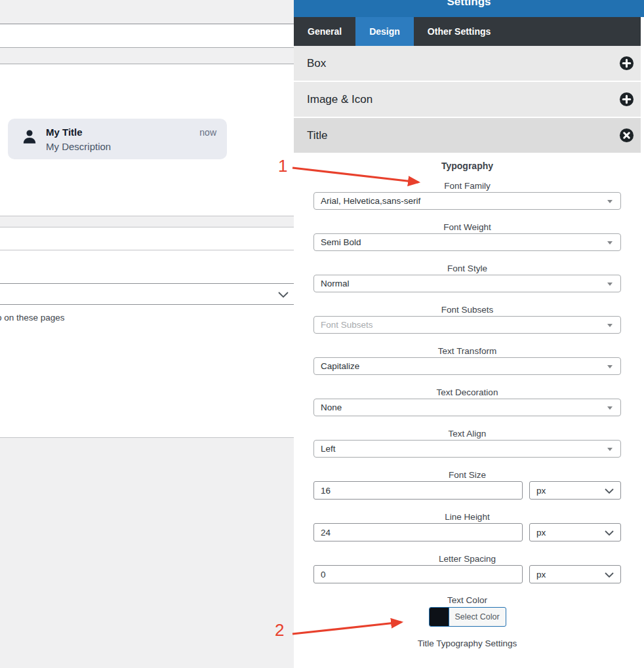 The width and height of the screenshot is (644, 668). Describe the element at coordinates (317, 136) in the screenshot. I see `accordion-title-label: Title` at that location.